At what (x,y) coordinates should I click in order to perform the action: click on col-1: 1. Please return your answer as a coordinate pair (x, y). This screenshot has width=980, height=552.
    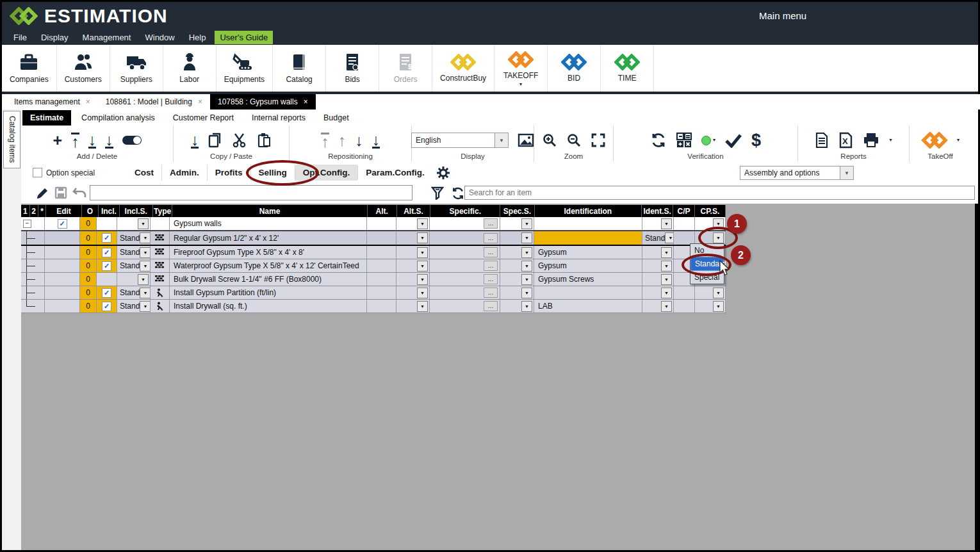
    Looking at the image, I should click on (26, 211).